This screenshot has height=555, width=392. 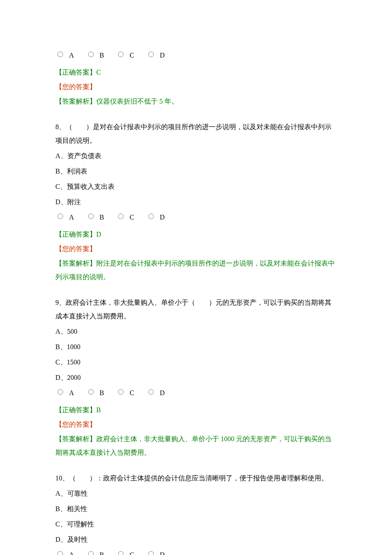 What do you see at coordinates (196, 513) in the screenshot?
I see `question-block: 10、（ ）：政府会计主体提供的会计信息应当清晰明了，便于报告使用者理解和使用。…` at bounding box center [196, 513].